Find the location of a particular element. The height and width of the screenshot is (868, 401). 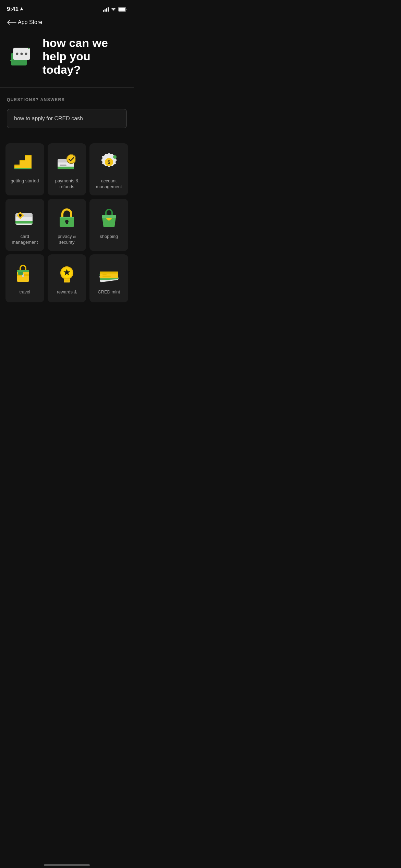

search-placeholder-text: how to apply for CRED cash is located at coordinates (49, 119).